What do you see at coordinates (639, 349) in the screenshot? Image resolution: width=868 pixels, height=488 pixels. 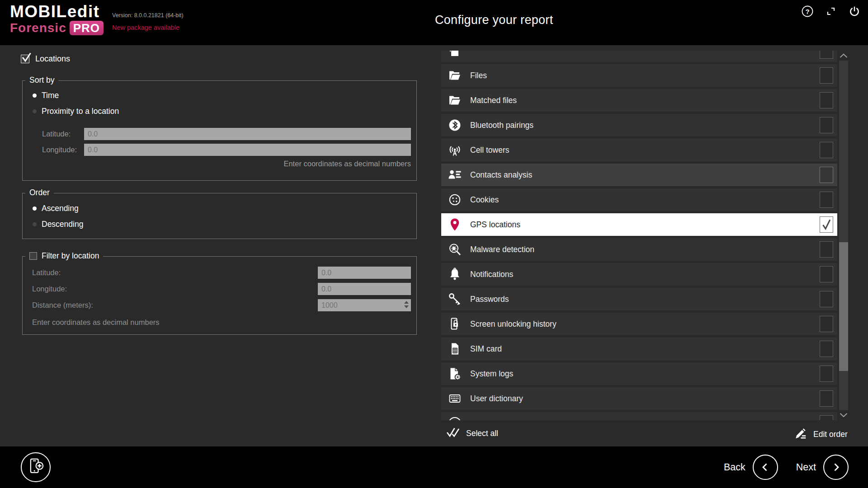 I see `report-item-row: SIM card` at bounding box center [639, 349].